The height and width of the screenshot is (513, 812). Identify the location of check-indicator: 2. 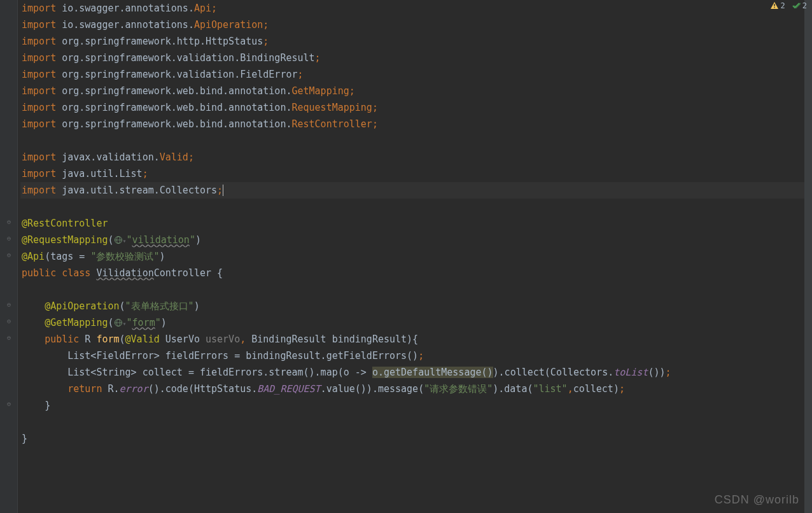
(799, 6).